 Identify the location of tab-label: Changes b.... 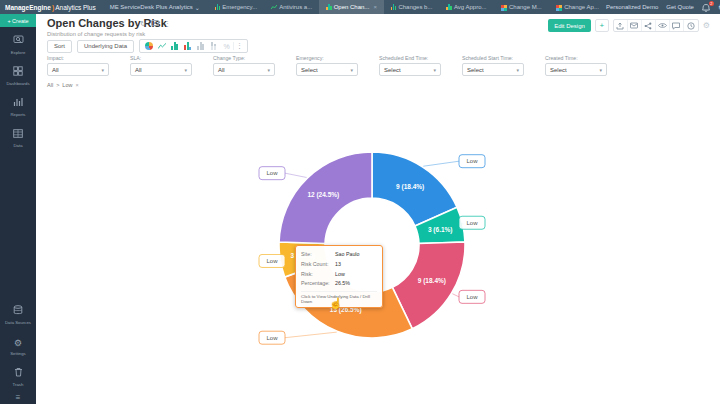
(415, 7).